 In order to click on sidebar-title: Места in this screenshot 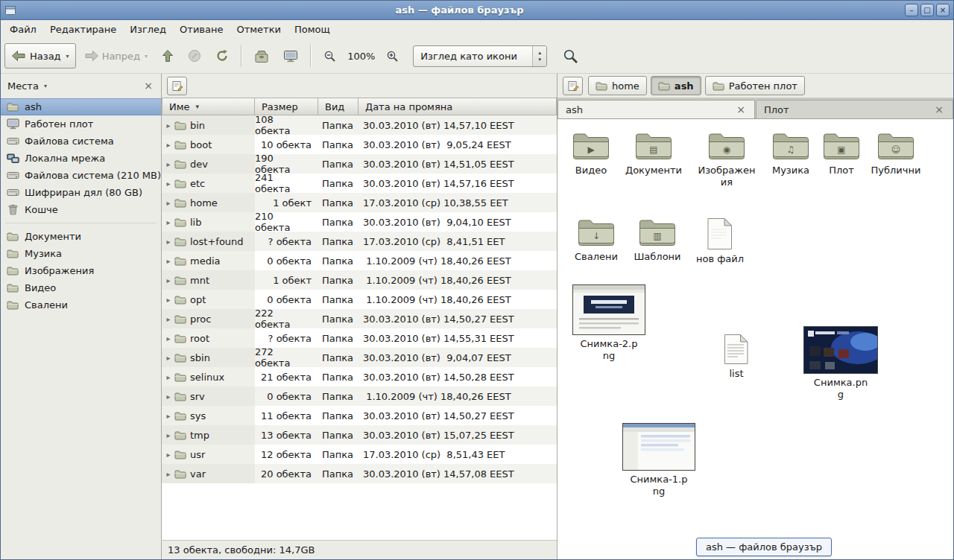, I will do `click(23, 86)`.